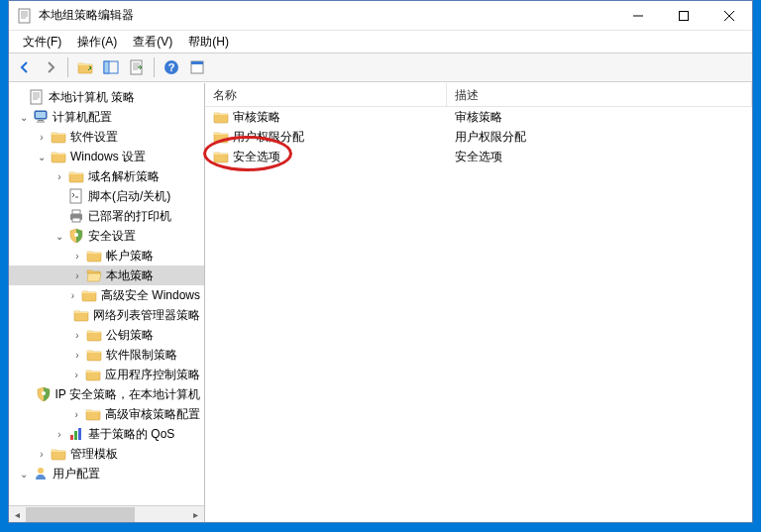 This screenshot has width=761, height=532. I want to click on list-item-security-options: 安全选项 安全选项, so click(479, 157).